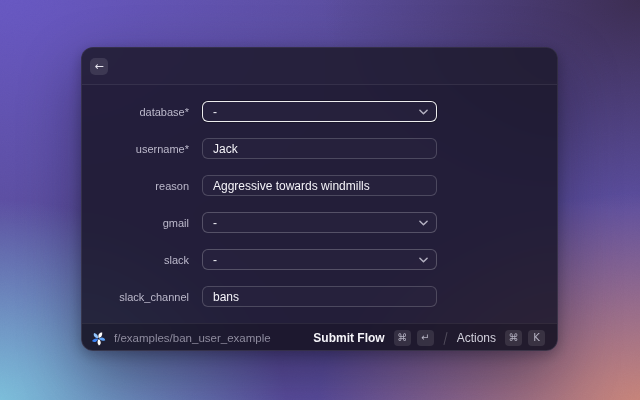  I want to click on form-row-username: username*, so click(320, 148).